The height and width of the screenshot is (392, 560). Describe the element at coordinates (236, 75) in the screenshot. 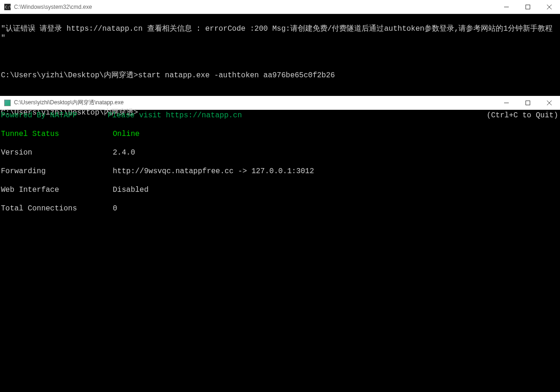

I see `cmd-command-1: start natapp.exe -authtoken aa976be65c0f…` at that location.